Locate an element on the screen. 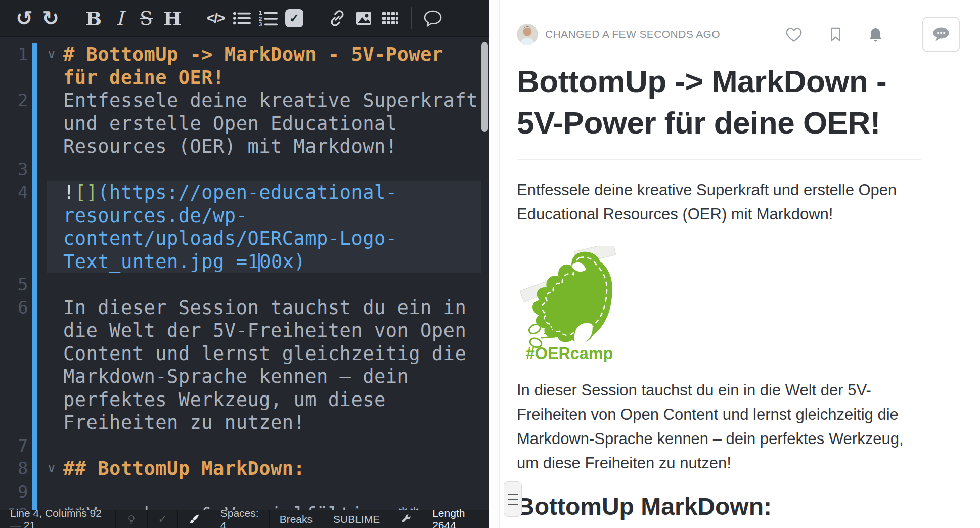  heart-icon is located at coordinates (794, 34).